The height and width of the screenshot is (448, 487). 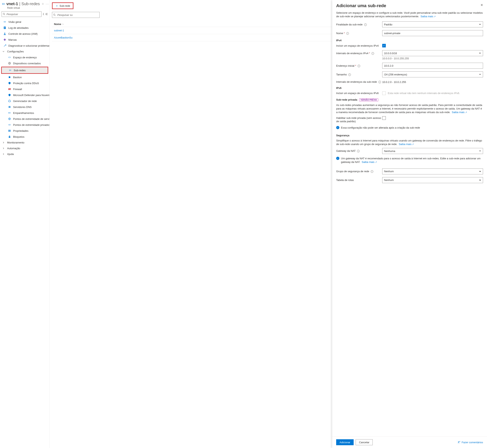 I want to click on favorite-star-icon: ☆, so click(x=43, y=4).